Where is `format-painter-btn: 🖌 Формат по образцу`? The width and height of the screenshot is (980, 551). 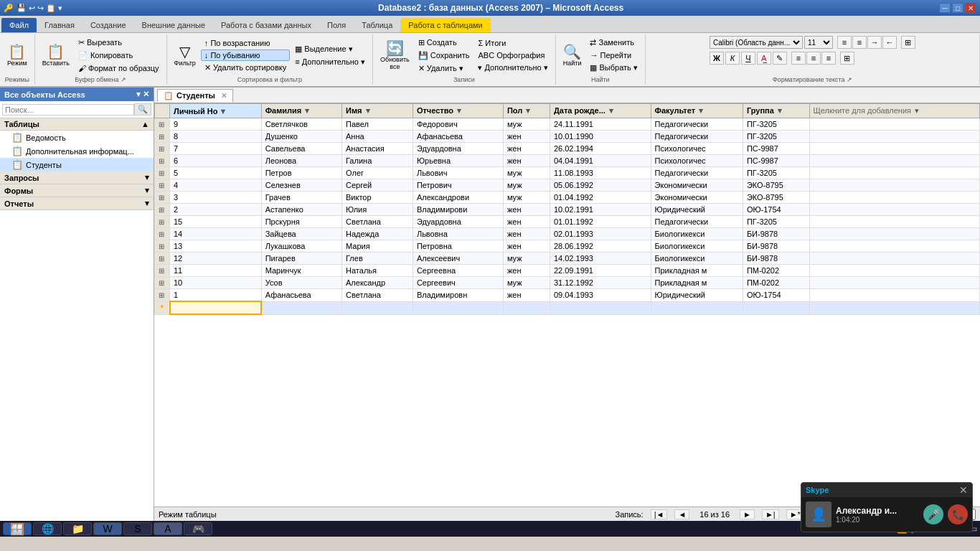 format-painter-btn: 🖌 Формат по образцу is located at coordinates (119, 68).